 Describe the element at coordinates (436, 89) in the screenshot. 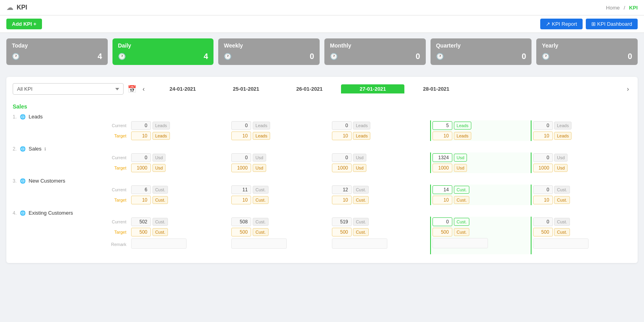

I see `date-header-4: 28-01-2021` at that location.